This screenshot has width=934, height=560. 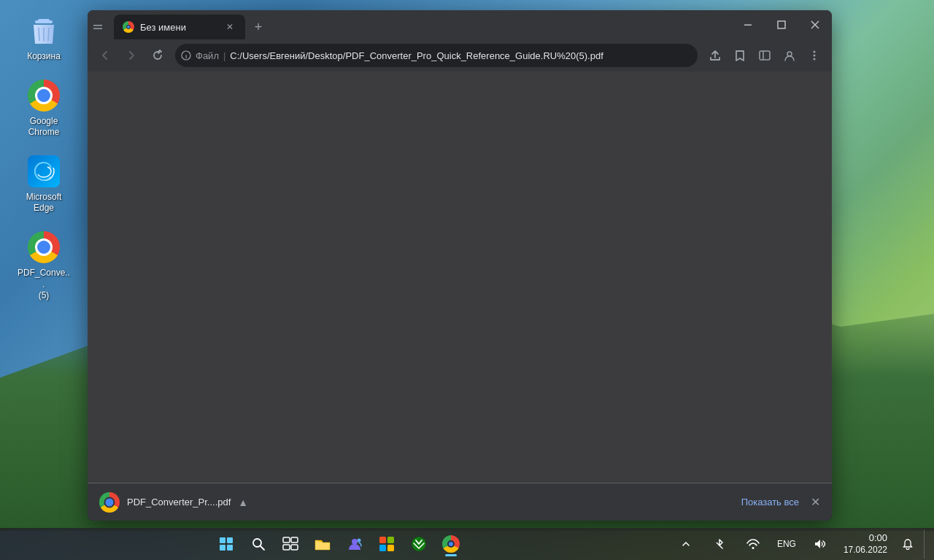 What do you see at coordinates (44, 280) in the screenshot?
I see `desktop-icons-area: Корзина Google Chrome Microsoft Edge` at bounding box center [44, 280].